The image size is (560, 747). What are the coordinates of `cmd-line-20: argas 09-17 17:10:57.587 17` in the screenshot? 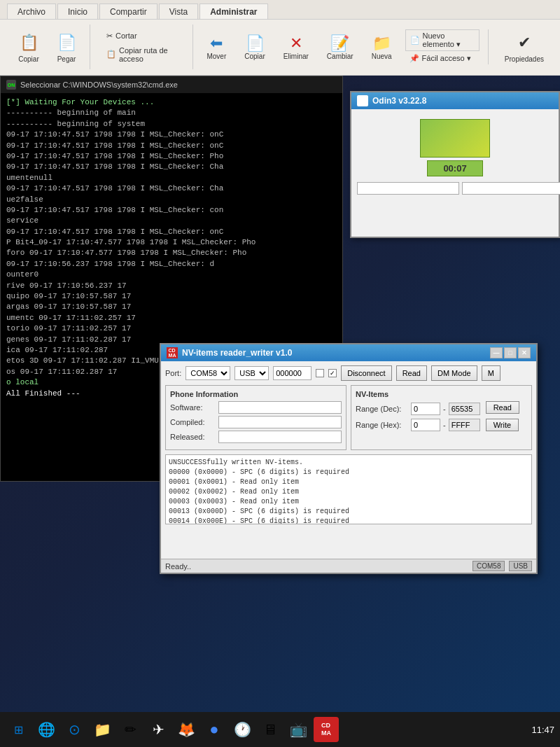 It's located at (172, 307).